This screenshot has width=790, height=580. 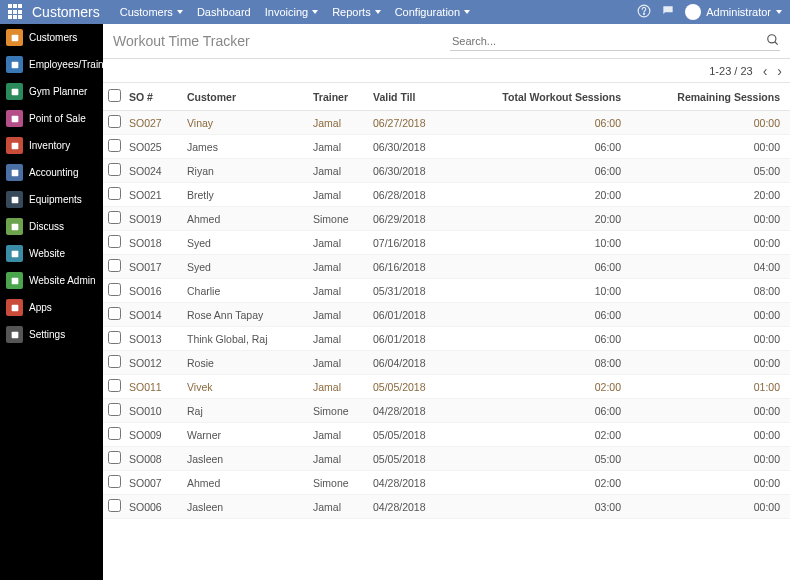 I want to click on topnav-invoicing: Invoicing, so click(x=292, y=12).